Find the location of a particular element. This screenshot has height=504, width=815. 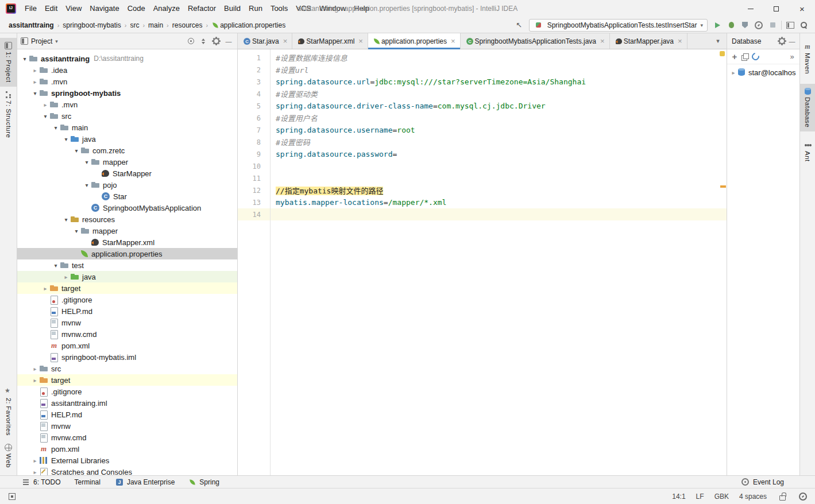

breadcrumb-item-resources: resources is located at coordinates (187, 25).